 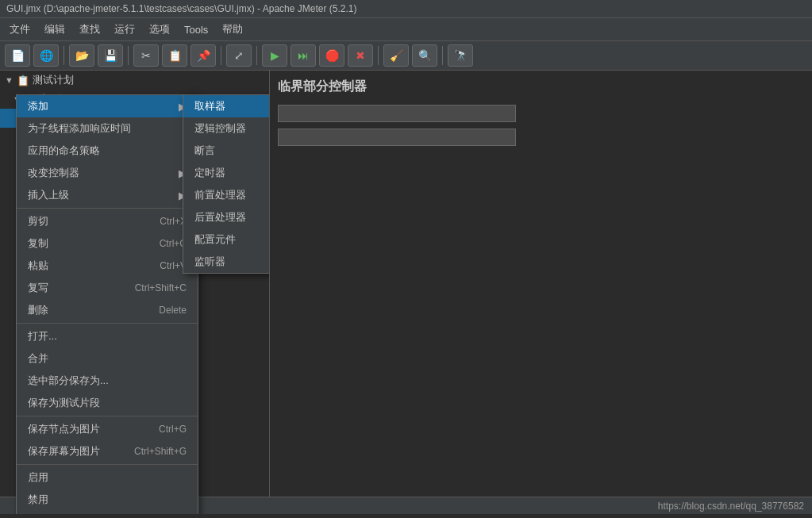 What do you see at coordinates (107, 500) in the screenshot?
I see `ctx-disable: 禁用` at bounding box center [107, 500].